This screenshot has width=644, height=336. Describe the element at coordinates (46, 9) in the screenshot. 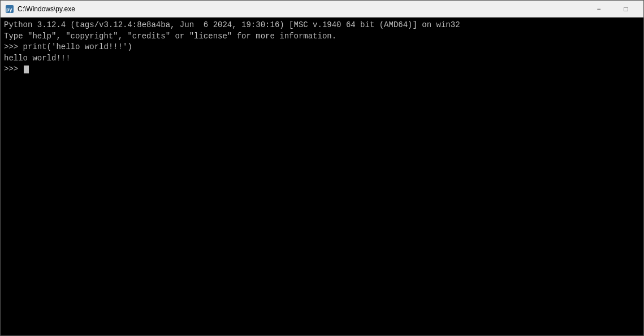

I see `title-text: C:\Windows\py.exe` at that location.